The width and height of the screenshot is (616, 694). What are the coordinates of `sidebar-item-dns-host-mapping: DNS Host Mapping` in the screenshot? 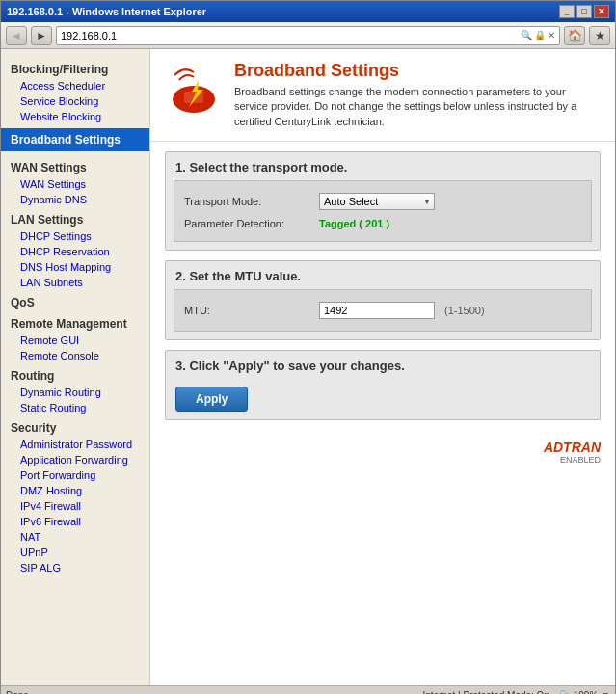 It's located at (75, 267).